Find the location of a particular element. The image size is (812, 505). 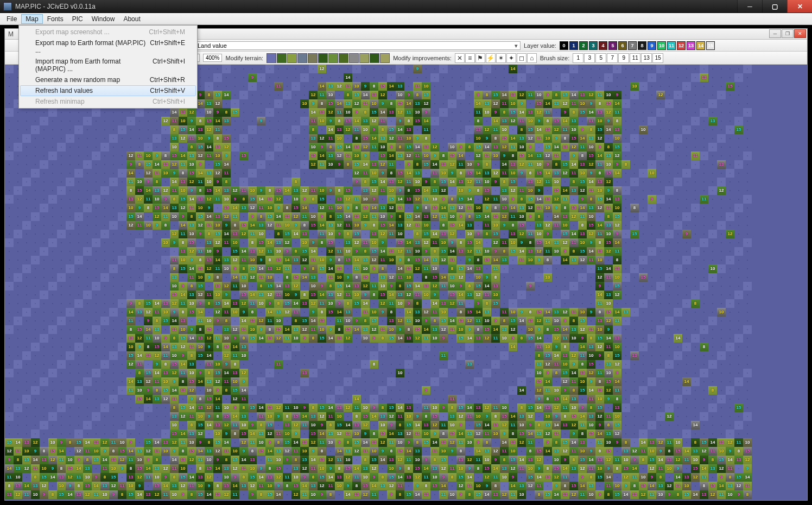

menu-file: File is located at coordinates (12, 19).